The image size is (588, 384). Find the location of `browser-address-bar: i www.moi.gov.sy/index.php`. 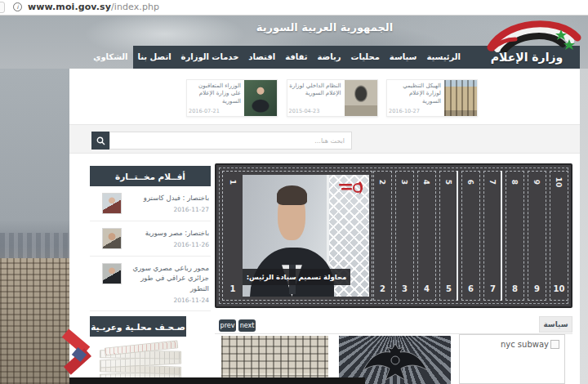

browser-address-bar: i www.moi.gov.sy/index.php is located at coordinates (294, 8).